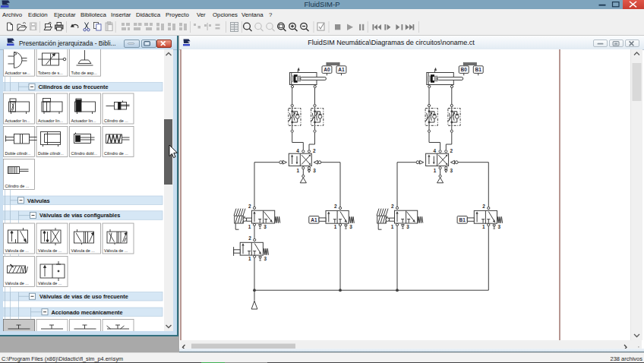 This screenshot has height=363, width=644. What do you see at coordinates (84, 296) in the screenshot?
I see `svg-text:Válvulas de vías de uso frecue: Válvulas de vías de uso frecuente` at bounding box center [84, 296].